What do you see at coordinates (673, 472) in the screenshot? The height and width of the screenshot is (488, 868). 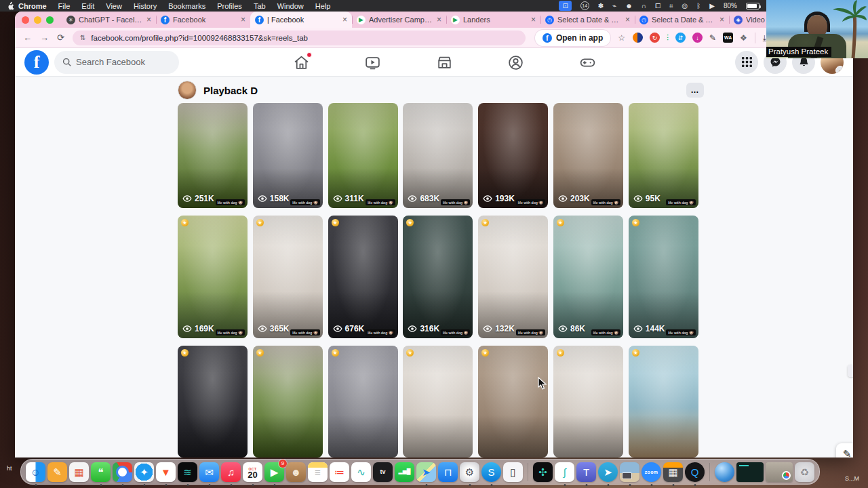 I see `calculator-dock-icon: ▦` at bounding box center [673, 472].